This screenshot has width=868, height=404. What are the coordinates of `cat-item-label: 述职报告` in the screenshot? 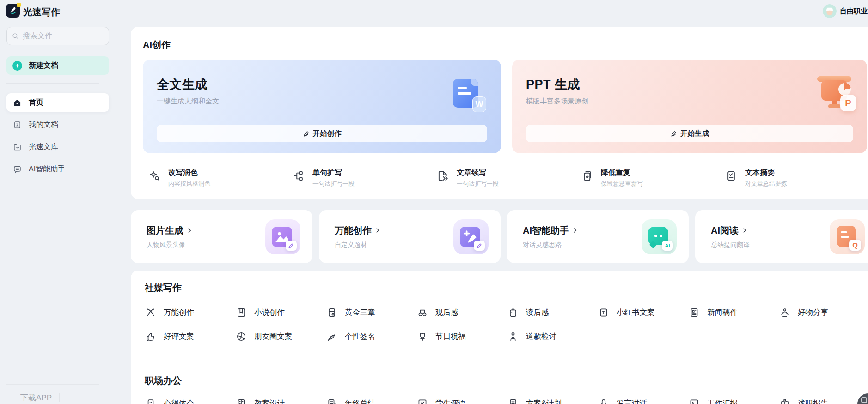 It's located at (813, 401).